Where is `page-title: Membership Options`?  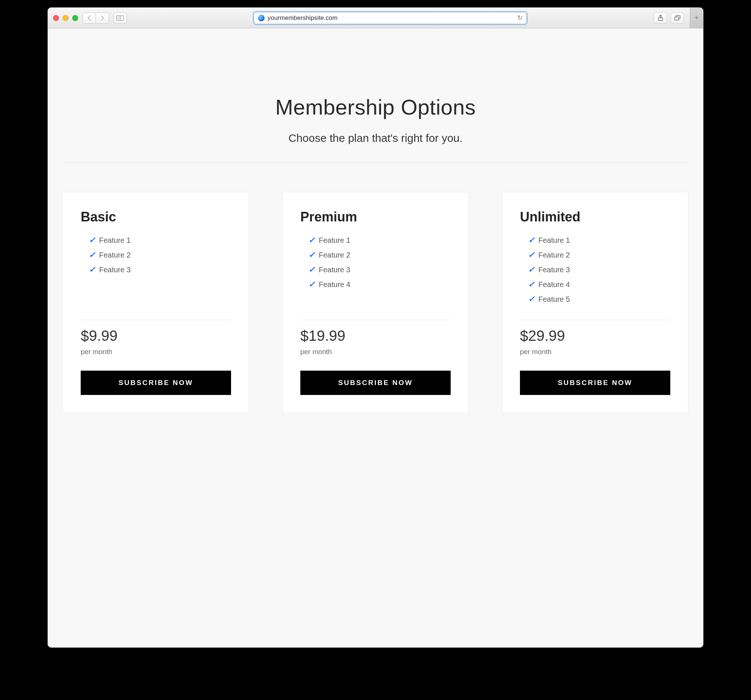 page-title: Membership Options is located at coordinates (376, 107).